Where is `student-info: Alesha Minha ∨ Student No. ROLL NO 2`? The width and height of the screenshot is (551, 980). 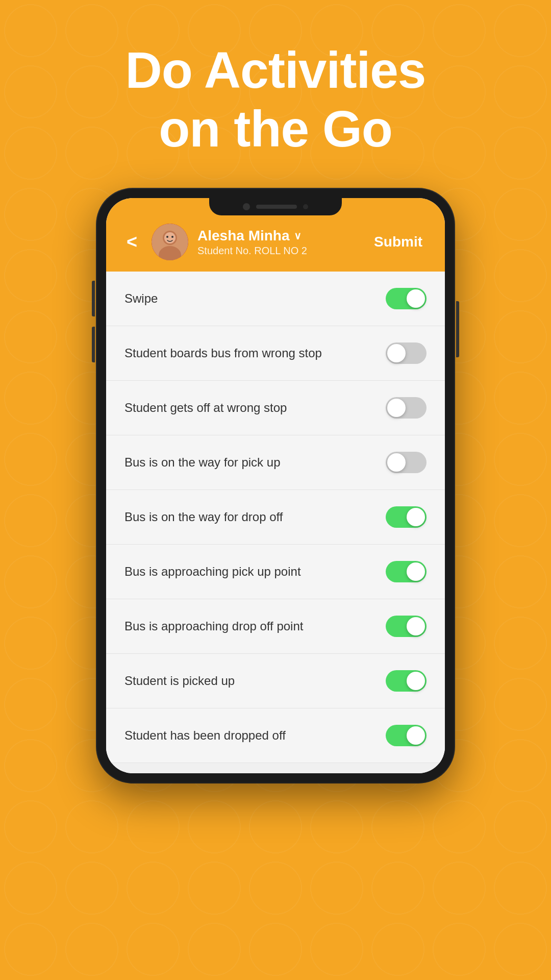
student-info: Alesha Minha ∨ Student No. ROLL NO 2 is located at coordinates (278, 242).